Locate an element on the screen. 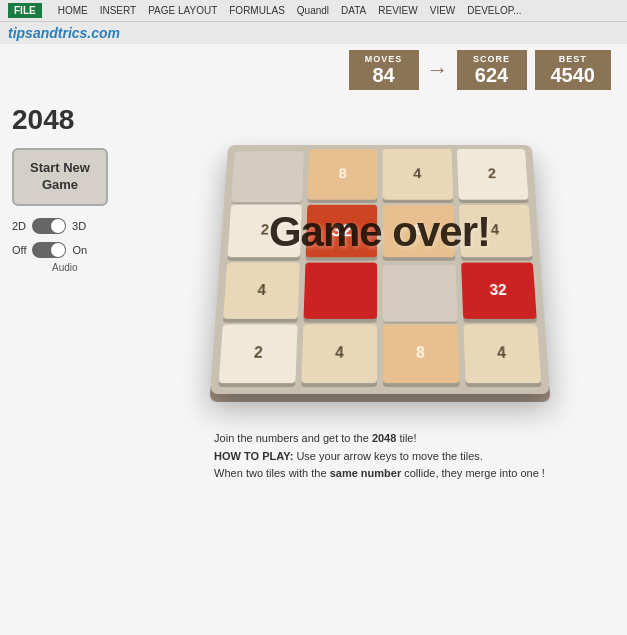 Image resolution: width=627 pixels, height=635 pixels. audio-toggle-row: Off On is located at coordinates (50, 250).